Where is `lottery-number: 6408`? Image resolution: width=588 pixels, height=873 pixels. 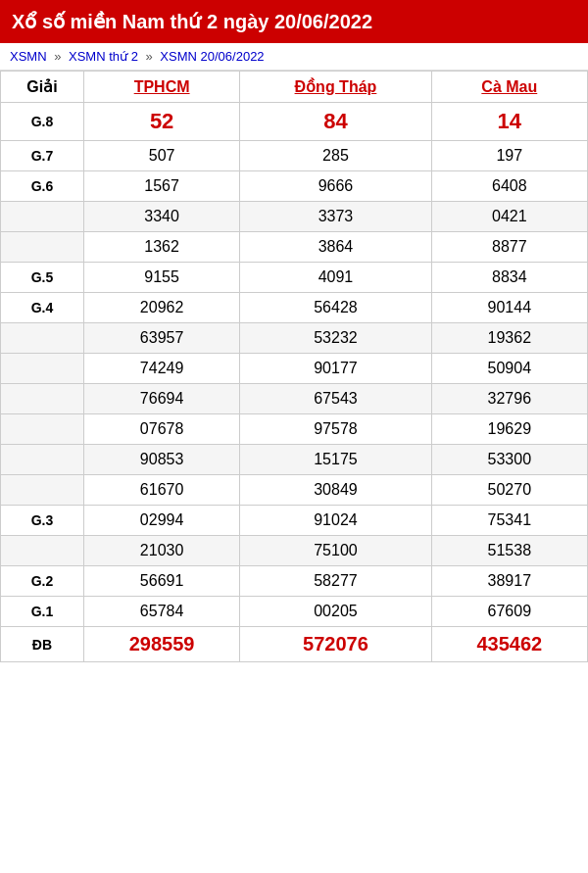 lottery-number: 6408 is located at coordinates (510, 186).